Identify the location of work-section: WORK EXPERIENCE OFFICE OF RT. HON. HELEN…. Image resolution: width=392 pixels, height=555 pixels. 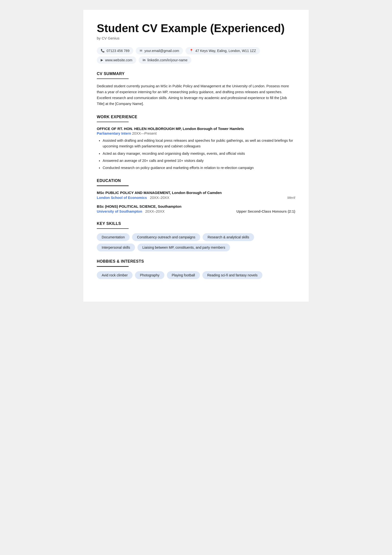
(196, 143).